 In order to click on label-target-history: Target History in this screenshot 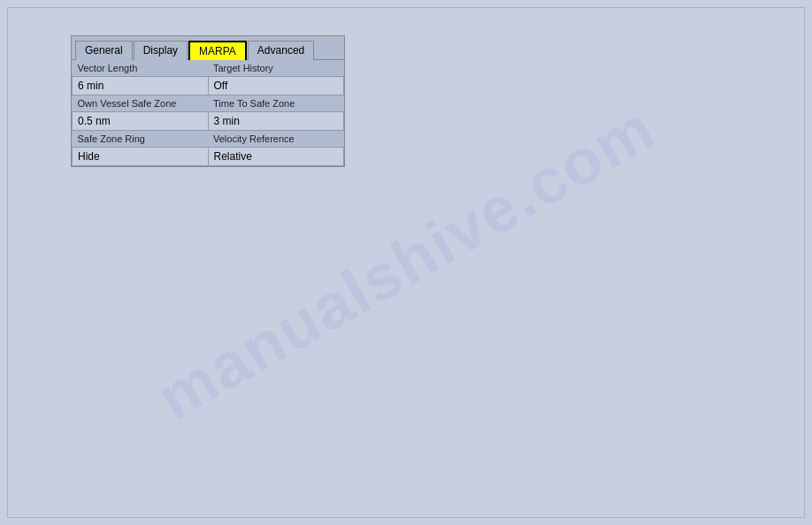, I will do `click(276, 69)`.